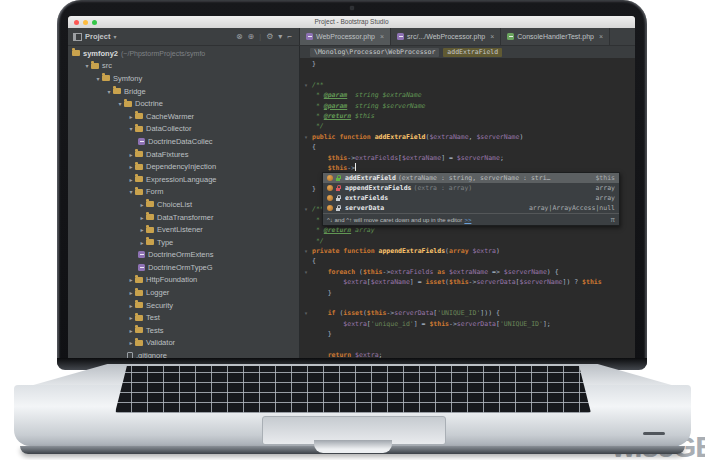 Image resolution: width=705 pixels, height=460 pixels. Describe the element at coordinates (184, 344) in the screenshot. I see `tree-item-validator: ▸Validator` at that location.